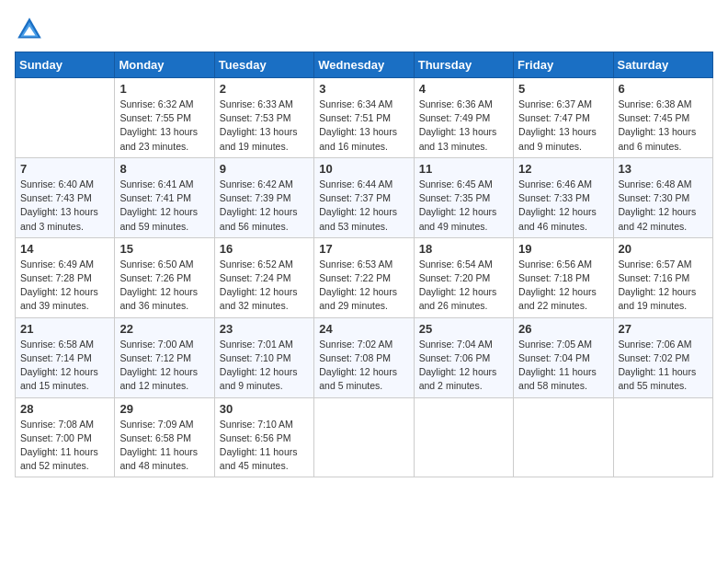 This screenshot has height=563, width=728. What do you see at coordinates (364, 329) in the screenshot?
I see `day-number: 24` at bounding box center [364, 329].